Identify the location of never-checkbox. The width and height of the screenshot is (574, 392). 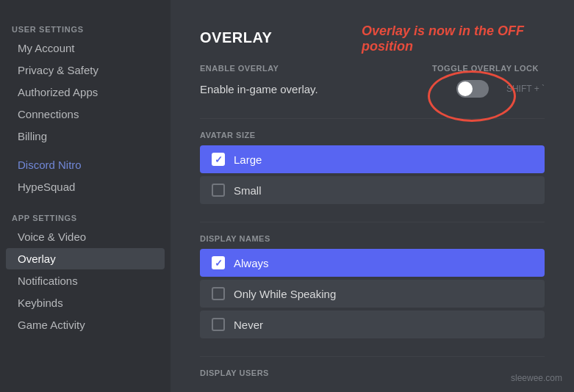
(218, 324).